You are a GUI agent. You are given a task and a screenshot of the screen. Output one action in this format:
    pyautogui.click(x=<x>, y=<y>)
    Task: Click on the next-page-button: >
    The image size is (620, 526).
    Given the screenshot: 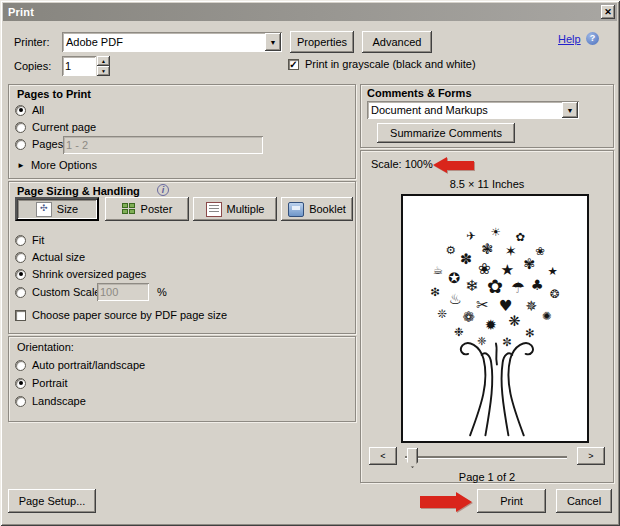 What is the action you would take?
    pyautogui.click(x=591, y=456)
    